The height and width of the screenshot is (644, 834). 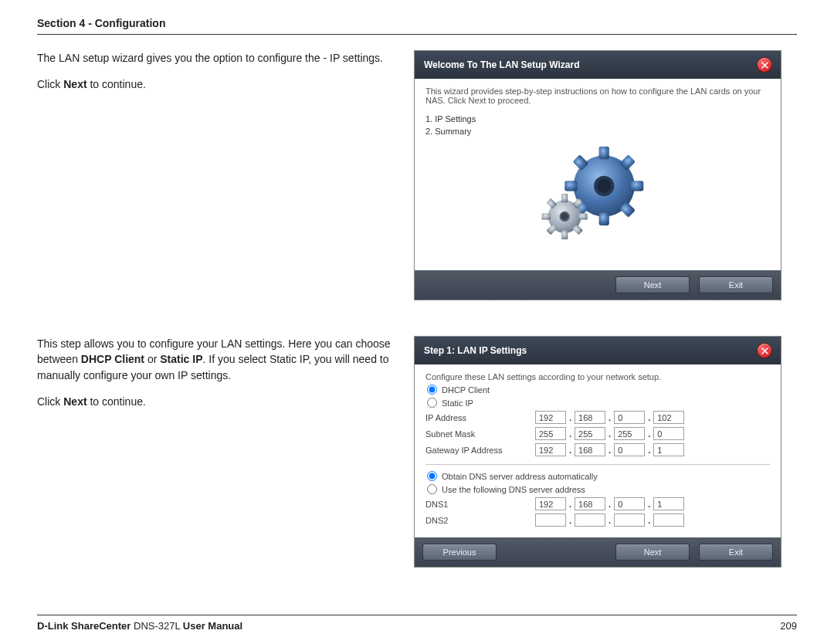 What do you see at coordinates (181, 359) in the screenshot?
I see `bold-static: Static IP` at bounding box center [181, 359].